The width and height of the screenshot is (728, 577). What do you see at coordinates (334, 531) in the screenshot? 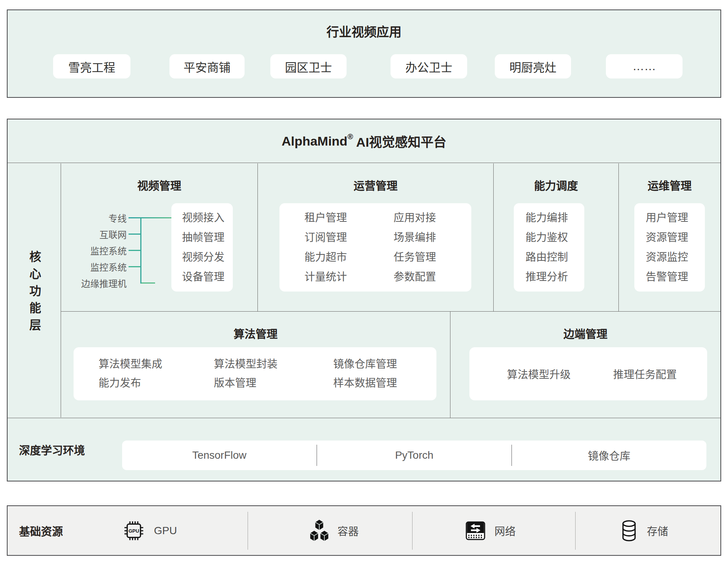
I see `resource-container: 容器` at bounding box center [334, 531].